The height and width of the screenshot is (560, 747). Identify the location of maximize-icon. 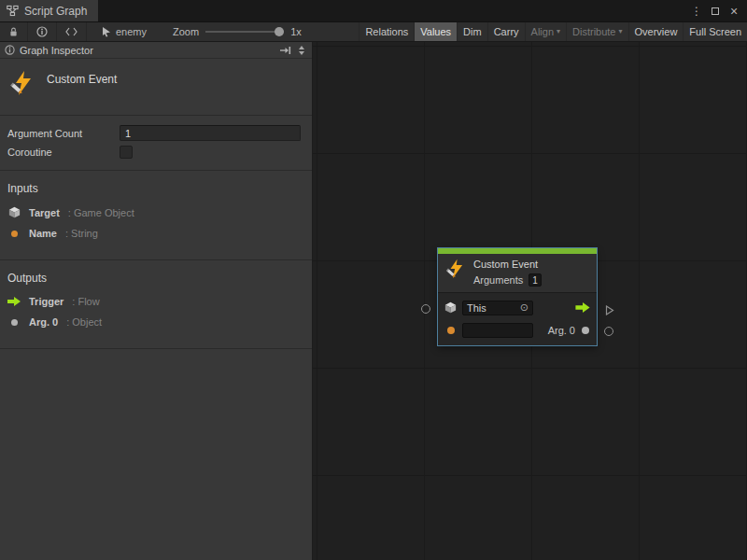
(715, 11).